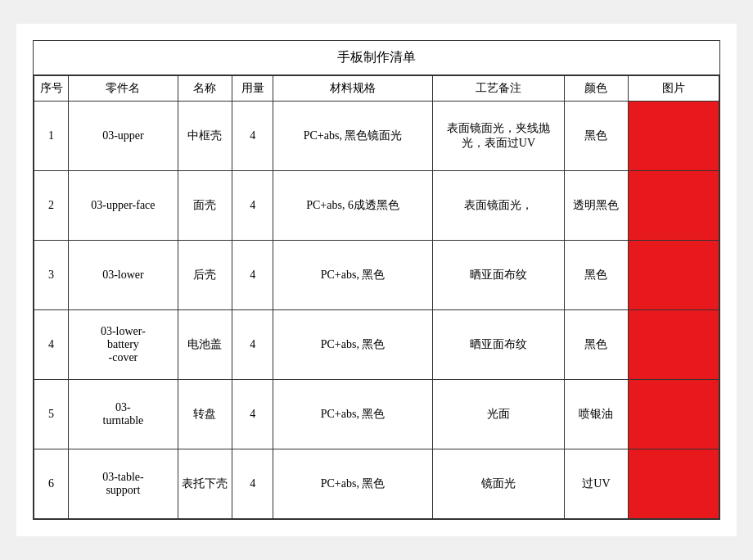 The width and height of the screenshot is (753, 560). Describe the element at coordinates (597, 414) in the screenshot. I see `cell-color: 喷银油` at that location.